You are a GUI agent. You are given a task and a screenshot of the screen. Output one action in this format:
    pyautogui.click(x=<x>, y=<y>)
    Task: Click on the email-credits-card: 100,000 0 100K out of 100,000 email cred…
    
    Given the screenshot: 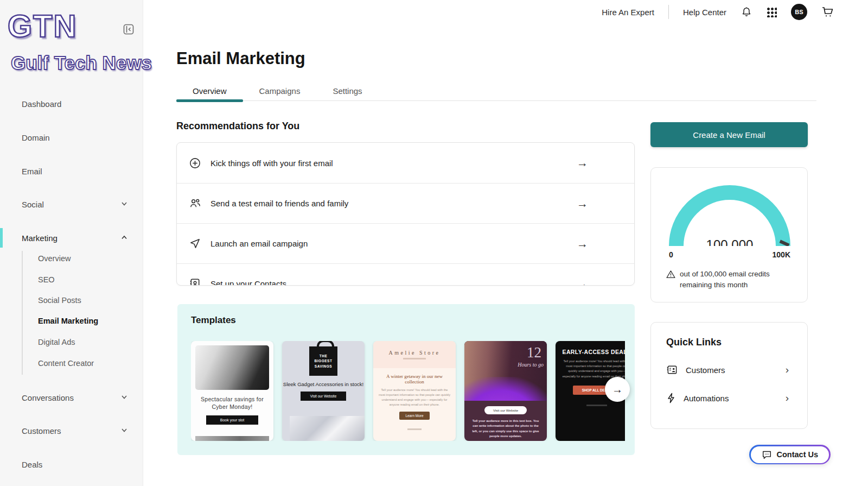 What is the action you would take?
    pyautogui.click(x=729, y=235)
    